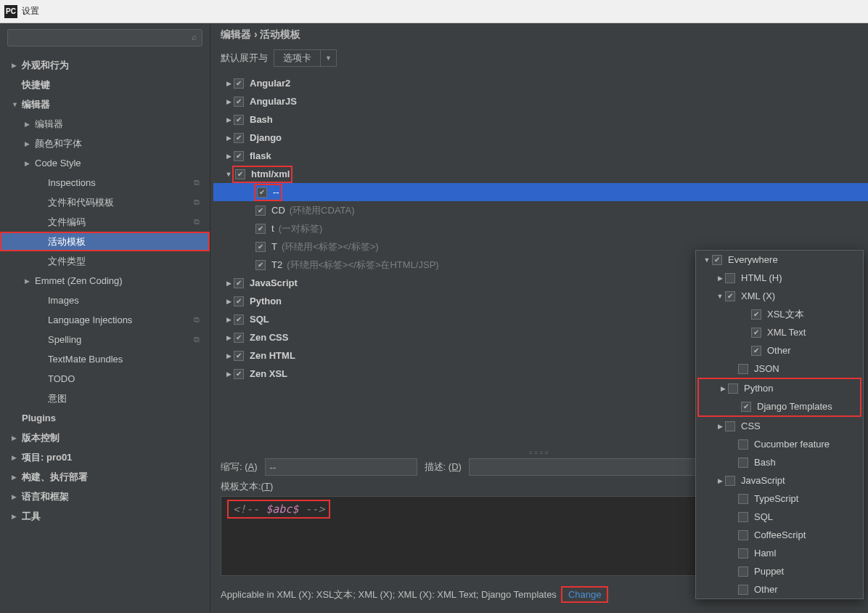 This screenshot has height=613, width=868. Describe the element at coordinates (78, 280) in the screenshot. I see `sidebar-label: Emmet (Zen Coding)` at that location.